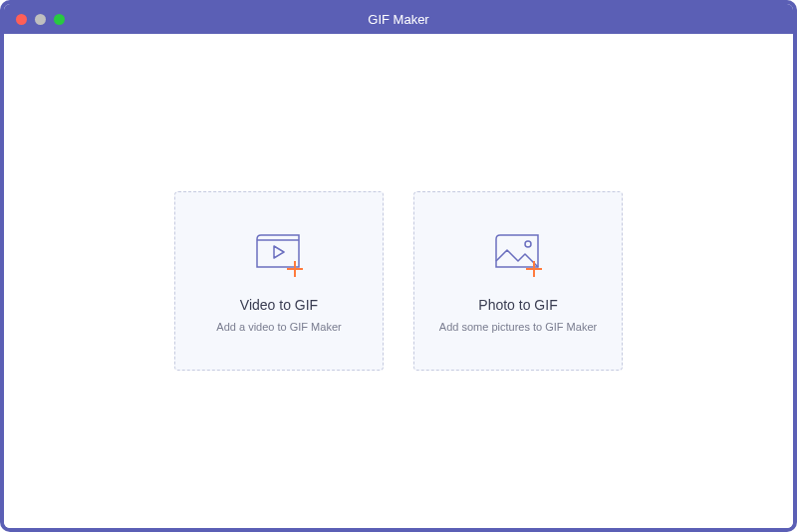 This screenshot has width=797, height=532. What do you see at coordinates (518, 305) in the screenshot?
I see `card-title: Photo to GIF` at bounding box center [518, 305].